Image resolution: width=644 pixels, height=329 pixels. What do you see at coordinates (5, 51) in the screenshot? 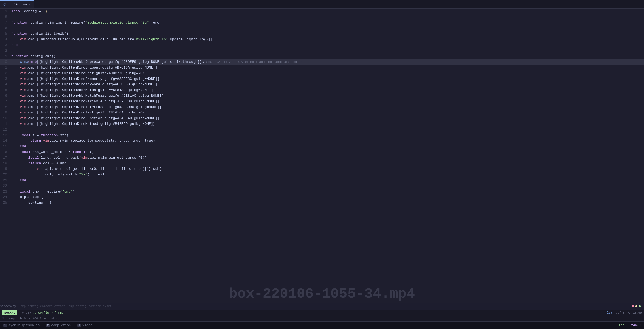
I see `line-number: 2` at bounding box center [5, 51].